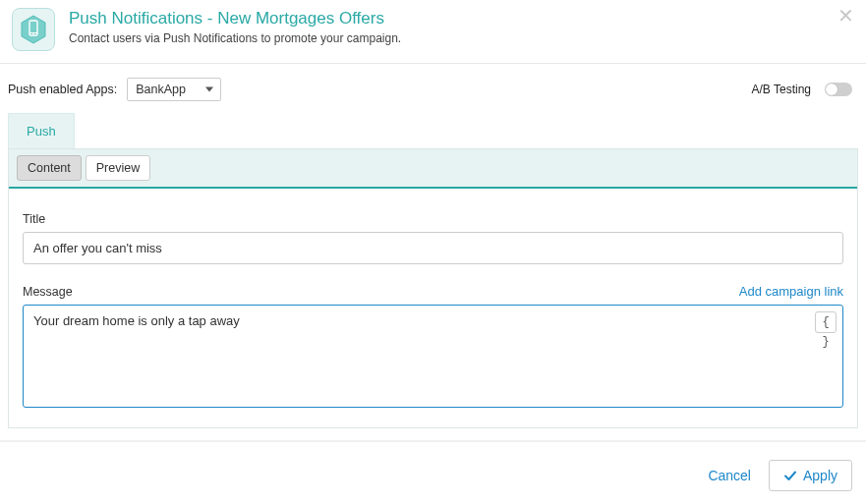 Image resolution: width=866 pixels, height=504 pixels. I want to click on title-input, so click(433, 248).